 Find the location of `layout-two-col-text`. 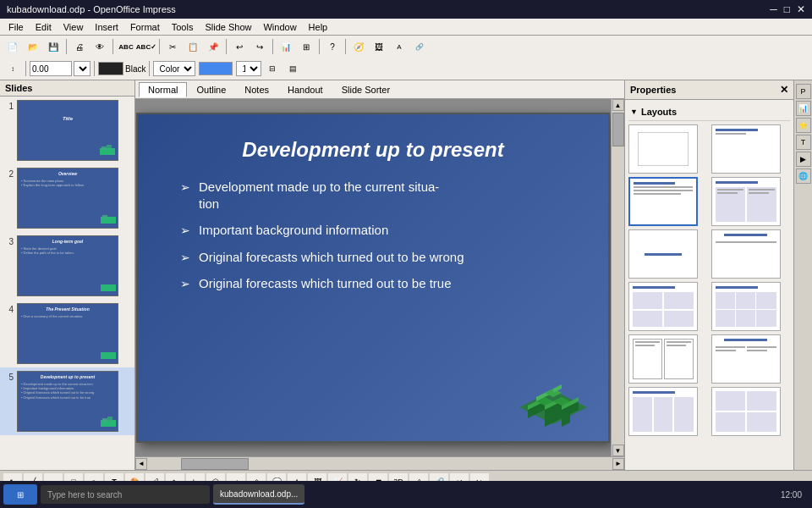

layout-two-col-text is located at coordinates (746, 359).